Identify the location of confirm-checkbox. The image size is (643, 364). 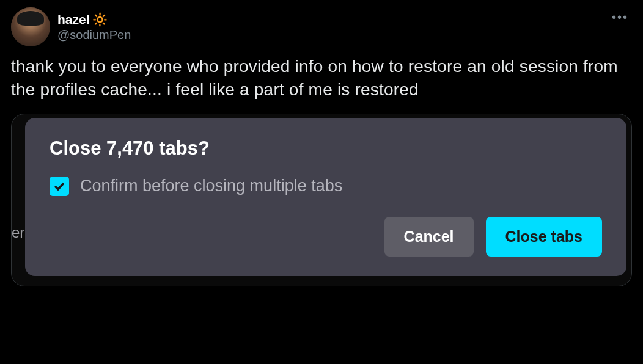
(59, 186).